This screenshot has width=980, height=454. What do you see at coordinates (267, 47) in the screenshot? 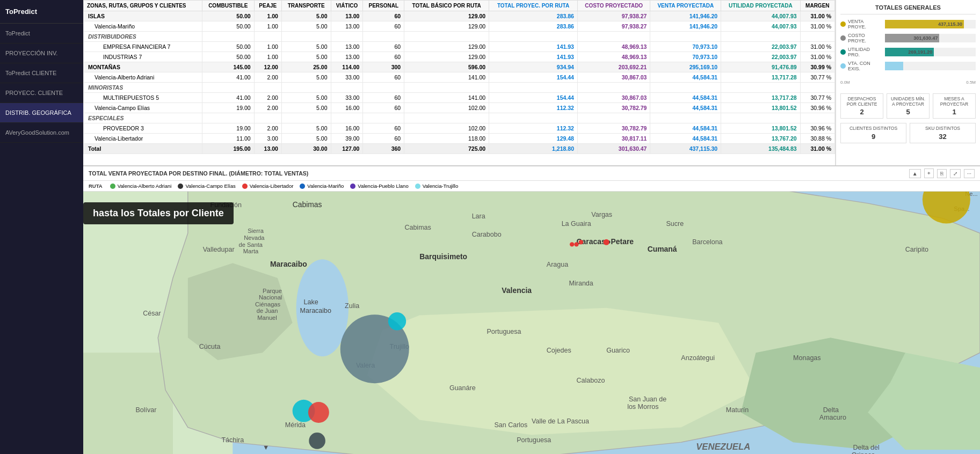
I see `cell-peaje: 1.00` at bounding box center [267, 47].